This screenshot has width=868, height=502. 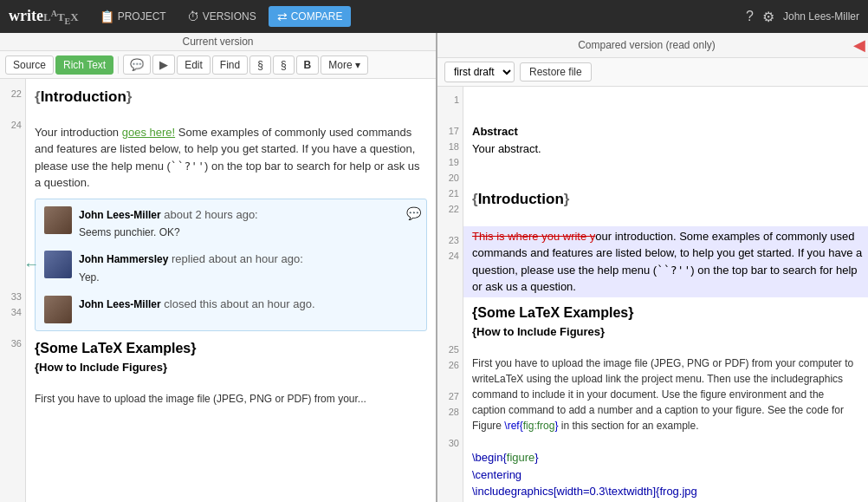 What do you see at coordinates (218, 42) in the screenshot?
I see `left-panel-header: Current version` at bounding box center [218, 42].